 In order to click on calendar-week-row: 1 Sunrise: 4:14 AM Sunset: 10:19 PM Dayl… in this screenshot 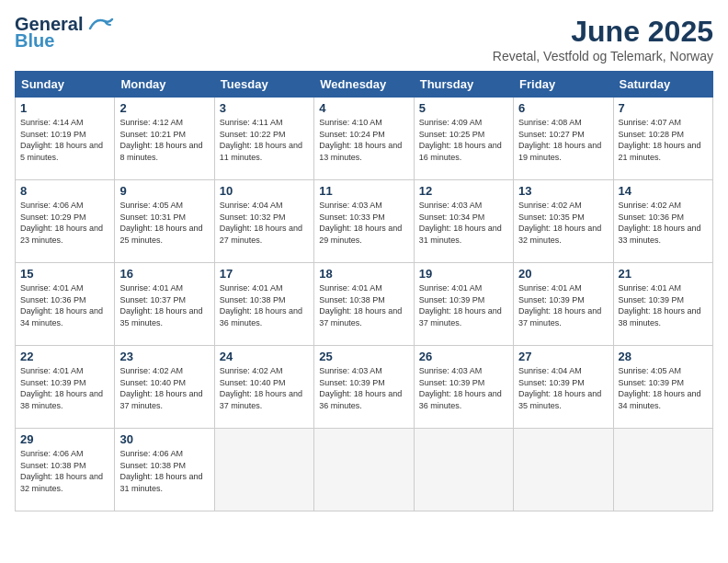, I will do `click(364, 139)`.